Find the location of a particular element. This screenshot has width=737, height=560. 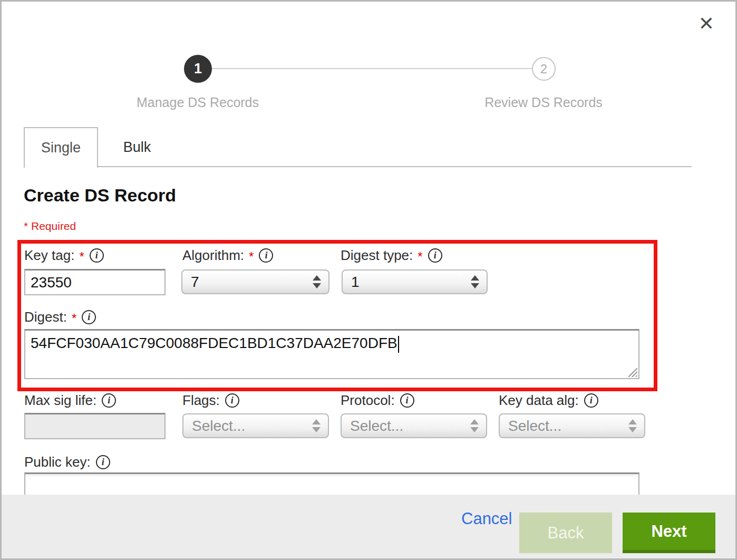

step-2-label: Review DS Records is located at coordinates (544, 102).